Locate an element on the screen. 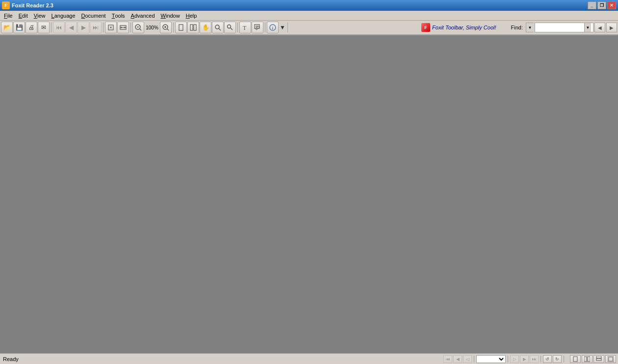  status-bar: Ready ⏮ ◀ ◁ ▷ ▶ ⏭ ↺ ↻ is located at coordinates (309, 359).